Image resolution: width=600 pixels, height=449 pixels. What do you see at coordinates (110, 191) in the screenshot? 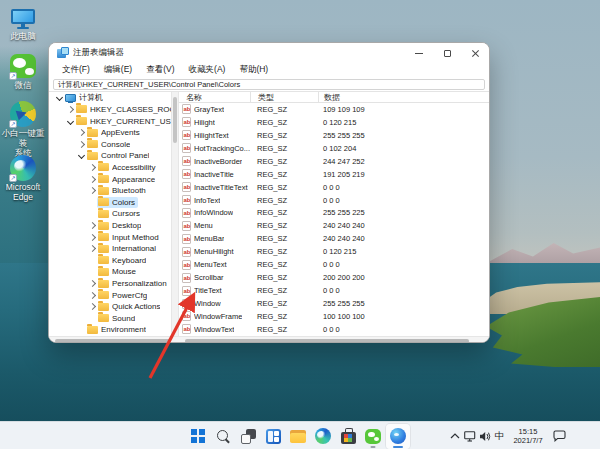
I see `tree-item: Bluetooth` at bounding box center [110, 191].